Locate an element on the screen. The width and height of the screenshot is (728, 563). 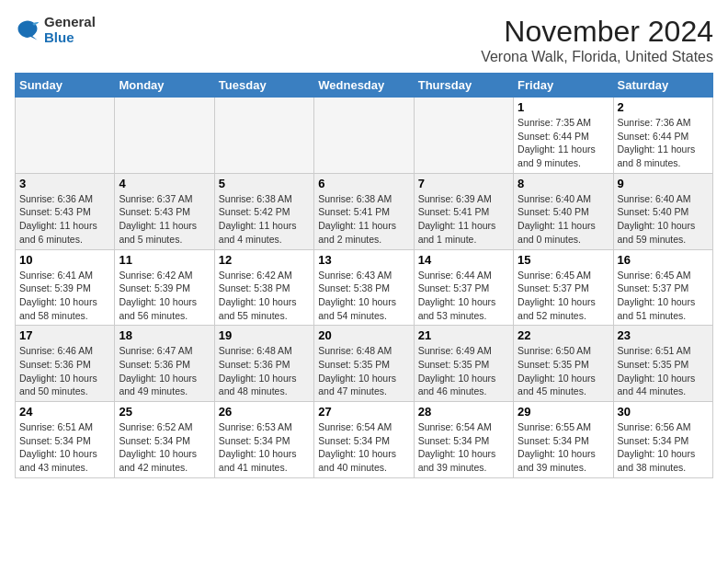
day-number: 2 is located at coordinates (664, 107).